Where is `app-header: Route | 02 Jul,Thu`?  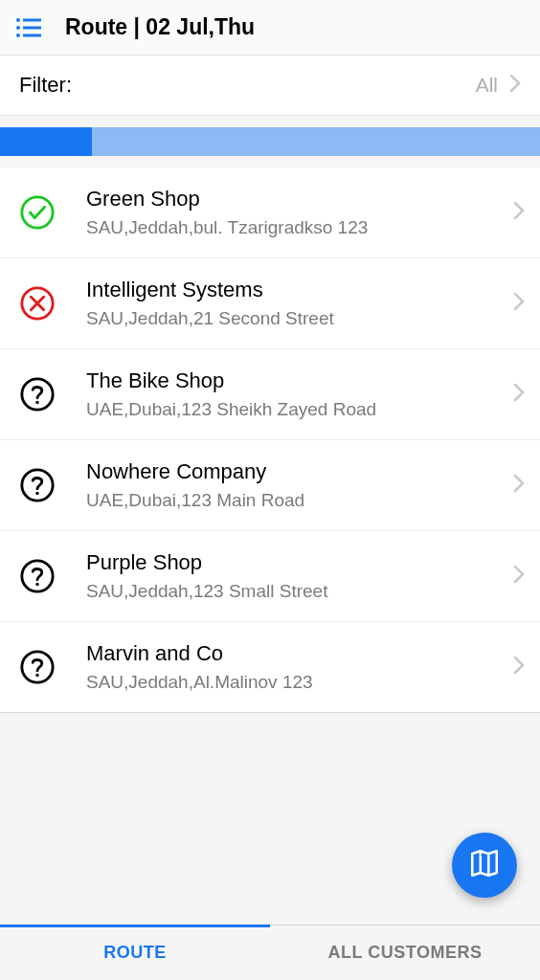 app-header: Route | 02 Jul,Thu is located at coordinates (270, 28).